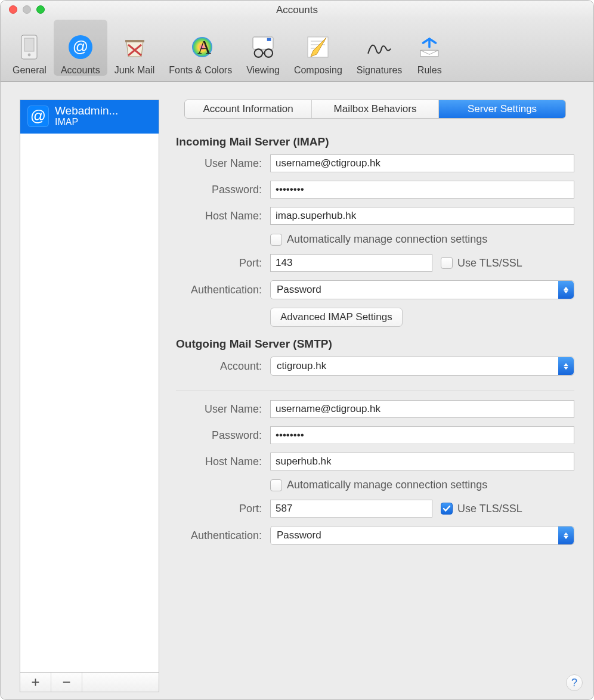  Describe the element at coordinates (120, 682) in the screenshot. I see `spacer` at that location.